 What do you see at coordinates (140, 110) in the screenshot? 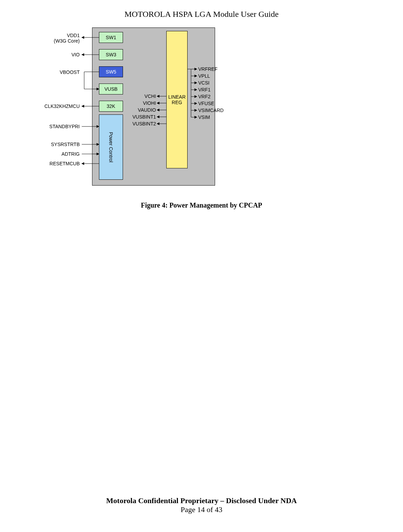
I see `signal-vaudio: VAUDIO` at bounding box center [140, 110].